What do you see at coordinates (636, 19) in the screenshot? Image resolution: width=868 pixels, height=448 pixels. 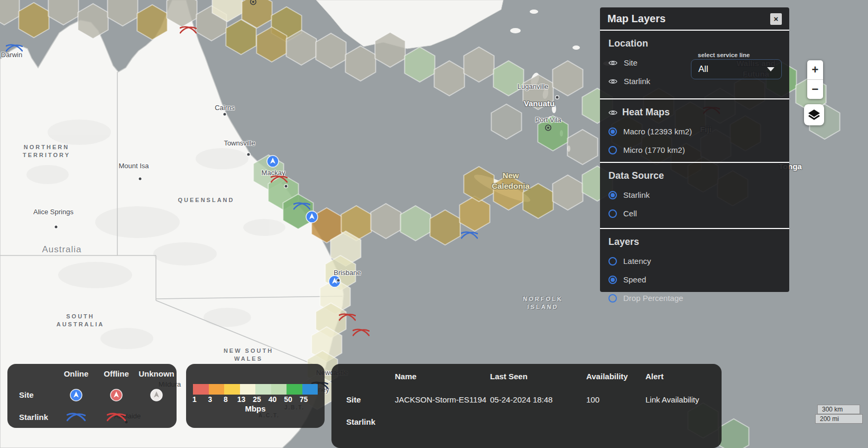 I see `panel-title: Map Layers` at bounding box center [636, 19].